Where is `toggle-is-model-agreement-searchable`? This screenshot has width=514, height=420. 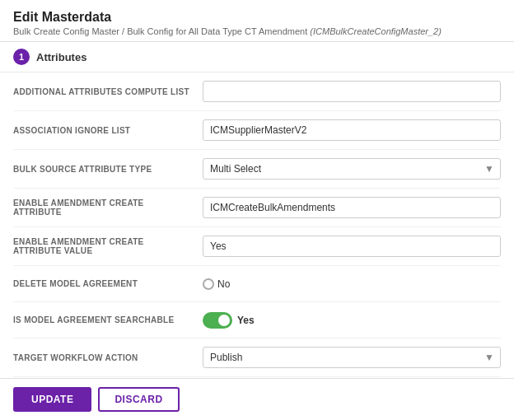 toggle-is-model-agreement-searchable is located at coordinates (217, 320).